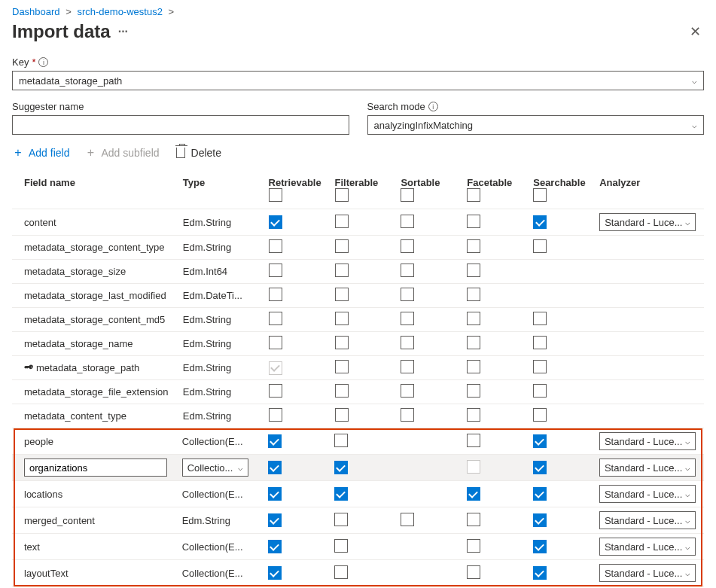 This screenshot has width=716, height=588. I want to click on table-row: metadata_storage_pathEdm.String, so click(358, 368).